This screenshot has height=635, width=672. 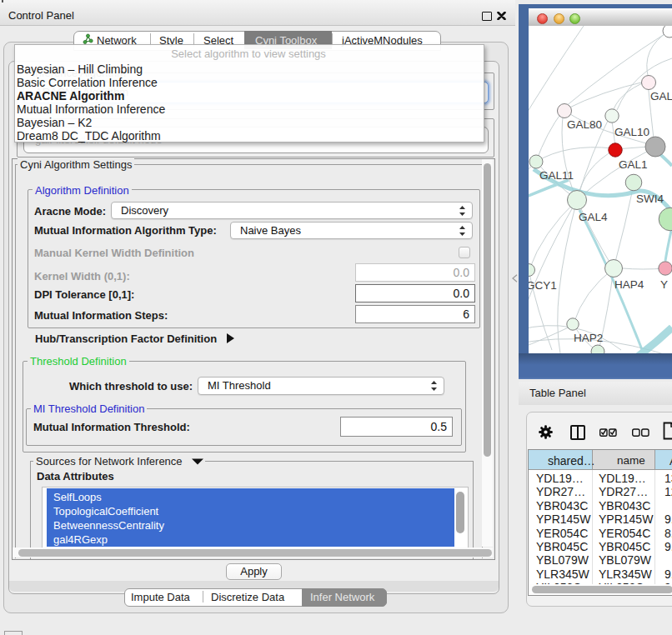 What do you see at coordinates (589, 338) in the screenshot?
I see `svg-text: HAP2` at bounding box center [589, 338].